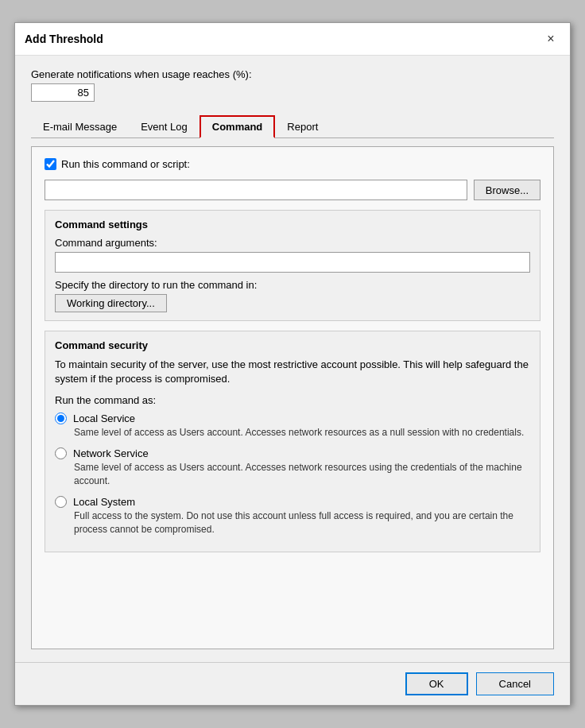 Image resolution: width=585 pixels, height=728 pixels. Describe the element at coordinates (126, 164) in the screenshot. I see `run-command-label: Run this command or script:` at that location.